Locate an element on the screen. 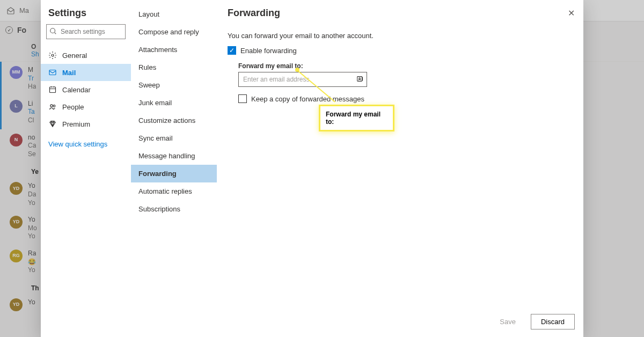 The width and height of the screenshot is (644, 337). nav-label: Premium is located at coordinates (76, 124).